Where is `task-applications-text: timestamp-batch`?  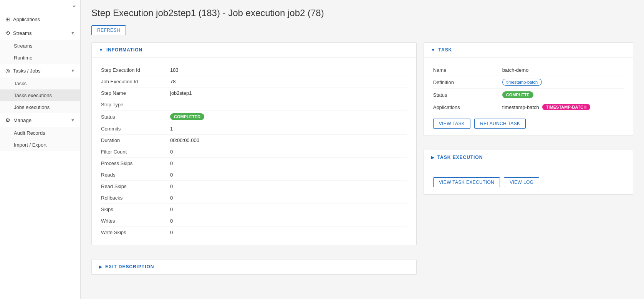 task-applications-text: timestamp-batch is located at coordinates (521, 107).